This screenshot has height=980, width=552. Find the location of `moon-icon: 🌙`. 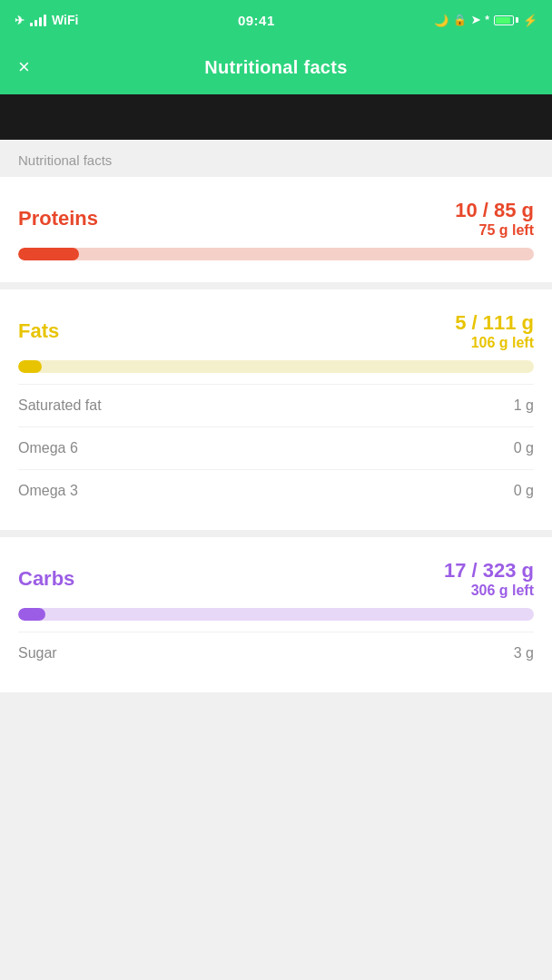

moon-icon: 🌙 is located at coordinates (441, 20).